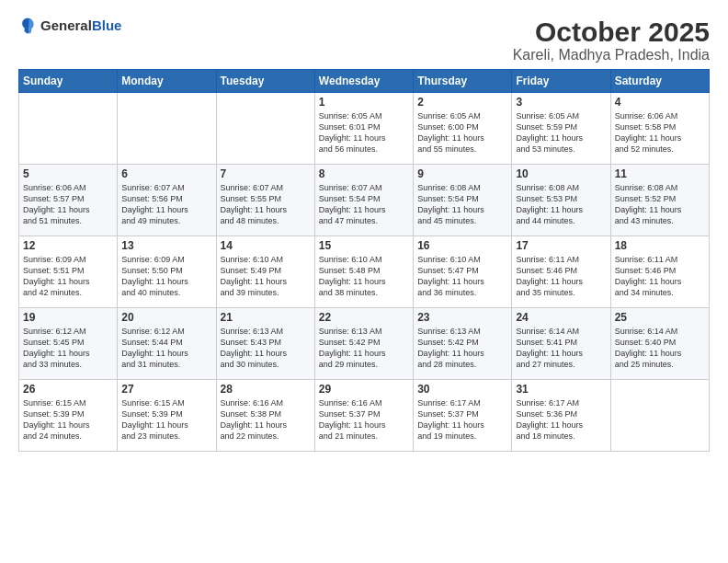 The image size is (728, 563). Describe the element at coordinates (561, 102) in the screenshot. I see `day-number: 3` at that location.